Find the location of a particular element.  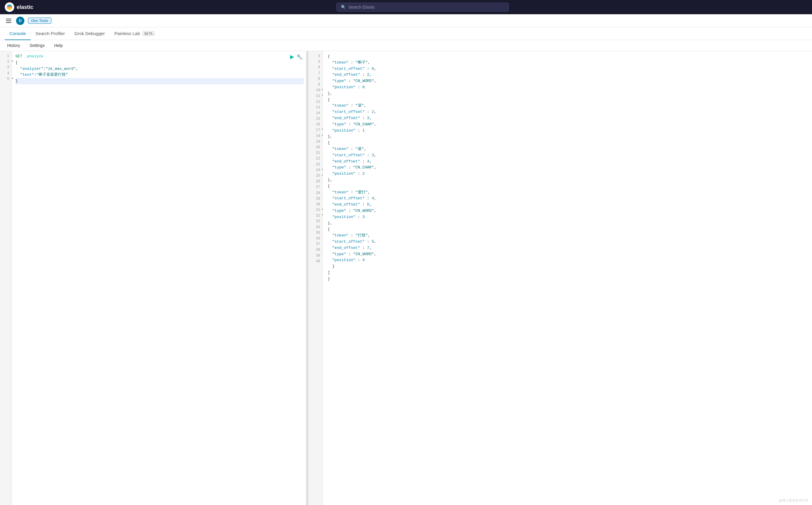

ln-3: 3 is located at coordinates (7, 67).